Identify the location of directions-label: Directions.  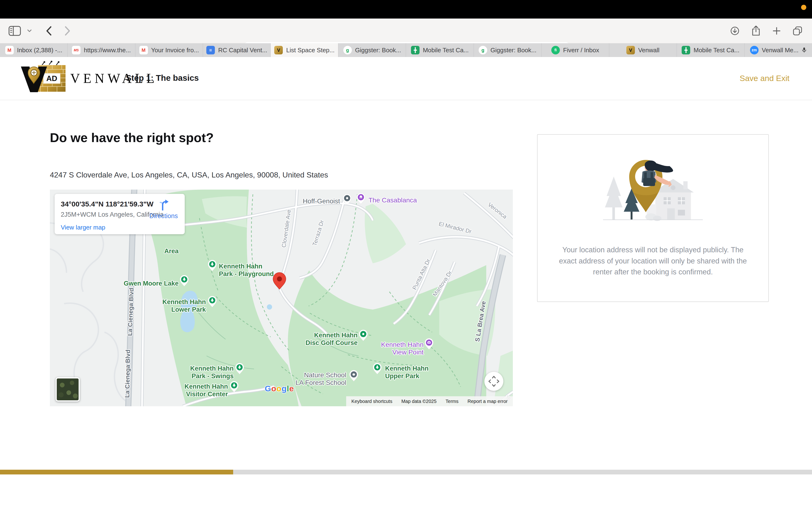
(164, 216).